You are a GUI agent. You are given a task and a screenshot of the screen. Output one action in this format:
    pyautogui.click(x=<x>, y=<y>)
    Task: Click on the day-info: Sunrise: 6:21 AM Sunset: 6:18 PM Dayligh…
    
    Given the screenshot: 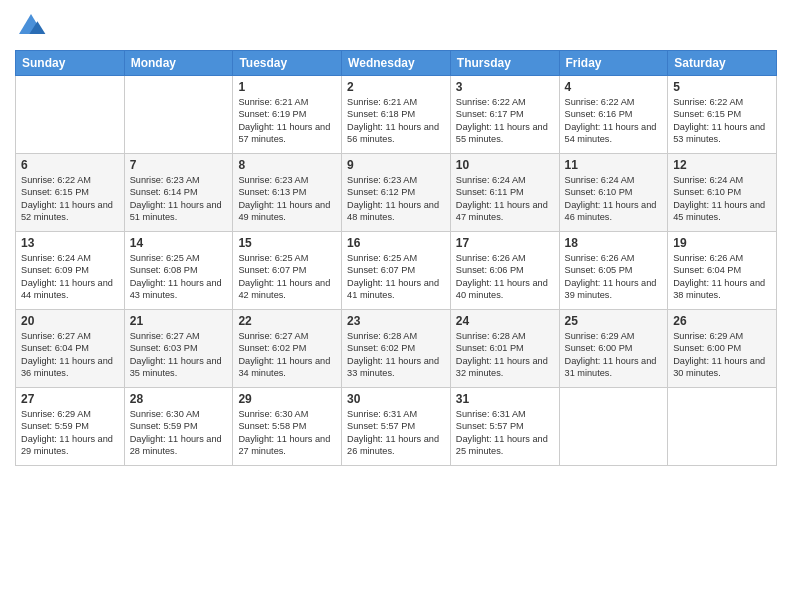 What is the action you would take?
    pyautogui.click(x=396, y=121)
    